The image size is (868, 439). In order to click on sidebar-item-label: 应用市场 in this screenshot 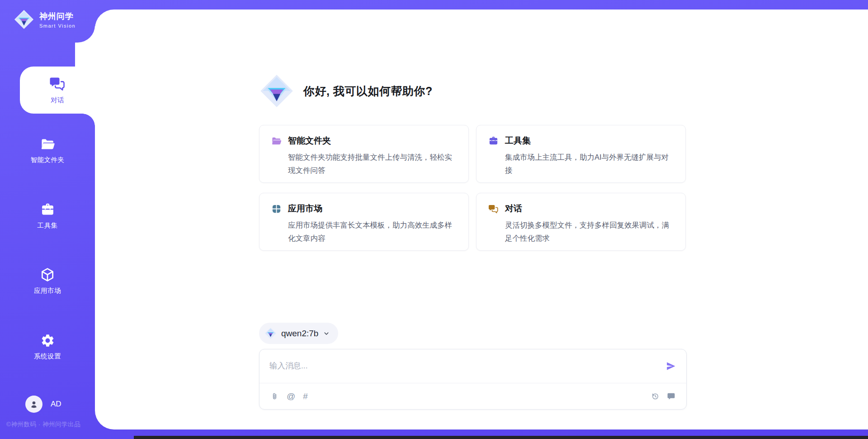, I will do `click(47, 291)`.